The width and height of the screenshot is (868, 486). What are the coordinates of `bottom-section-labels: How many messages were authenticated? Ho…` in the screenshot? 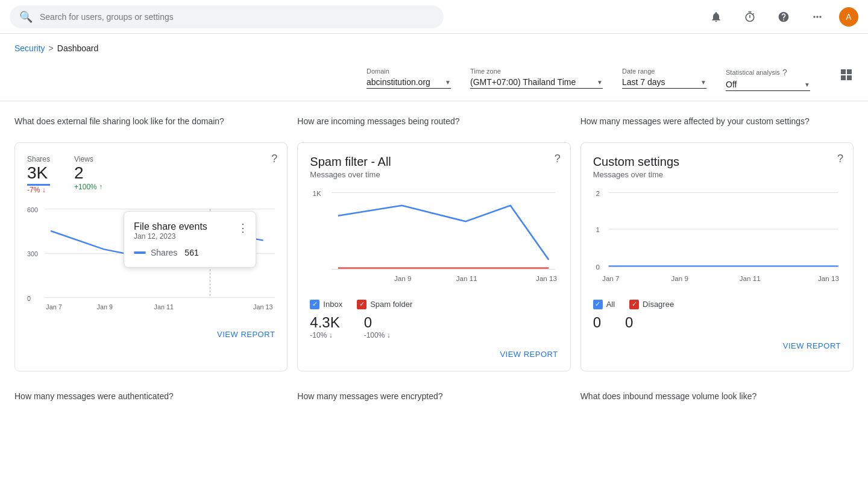 It's located at (434, 399).